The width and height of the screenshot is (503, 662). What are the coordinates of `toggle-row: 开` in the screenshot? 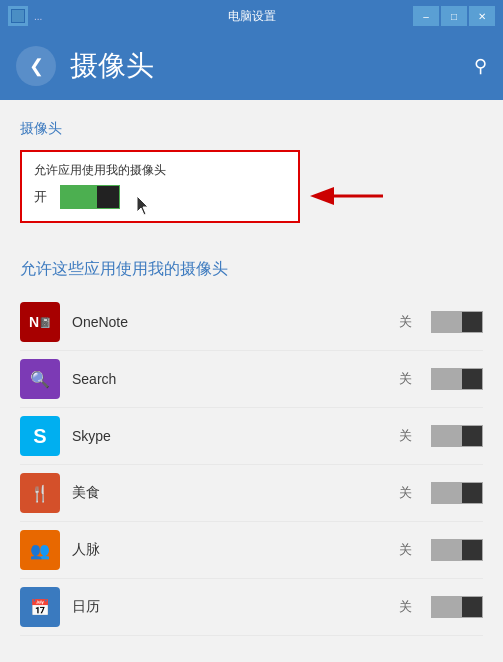 It's located at (160, 197).